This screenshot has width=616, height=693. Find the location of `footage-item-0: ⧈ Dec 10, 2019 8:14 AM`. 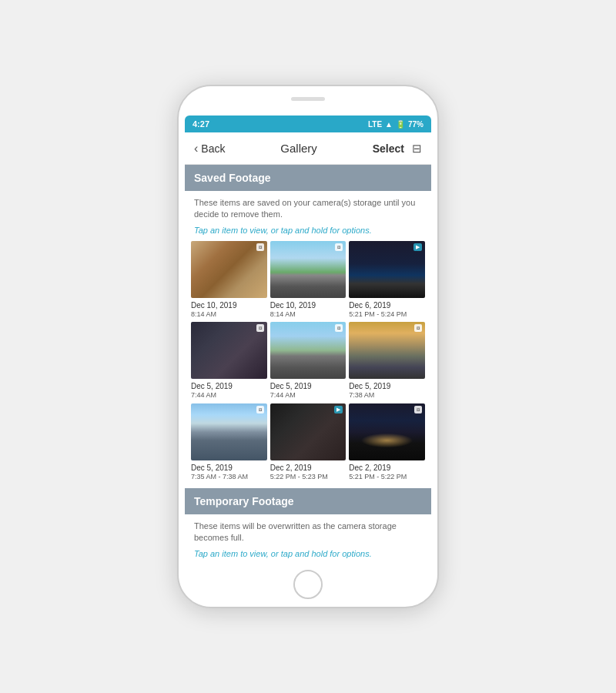

footage-item-0: ⧈ Dec 10, 2019 8:14 AM is located at coordinates (229, 280).